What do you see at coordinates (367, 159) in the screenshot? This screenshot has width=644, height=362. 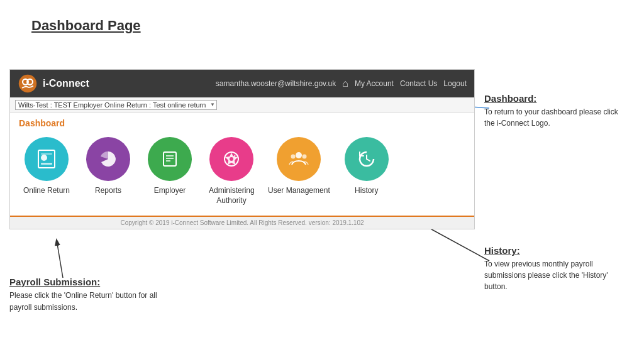 I see `history-icon-circle` at bounding box center [367, 159].